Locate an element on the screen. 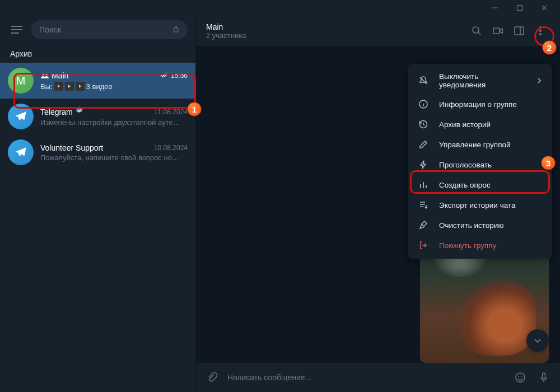 Image resolution: width=560 pixels, height=392 pixels. chat-preview: Пожалуйста, напишите свой вопрос но… is located at coordinates (114, 158).